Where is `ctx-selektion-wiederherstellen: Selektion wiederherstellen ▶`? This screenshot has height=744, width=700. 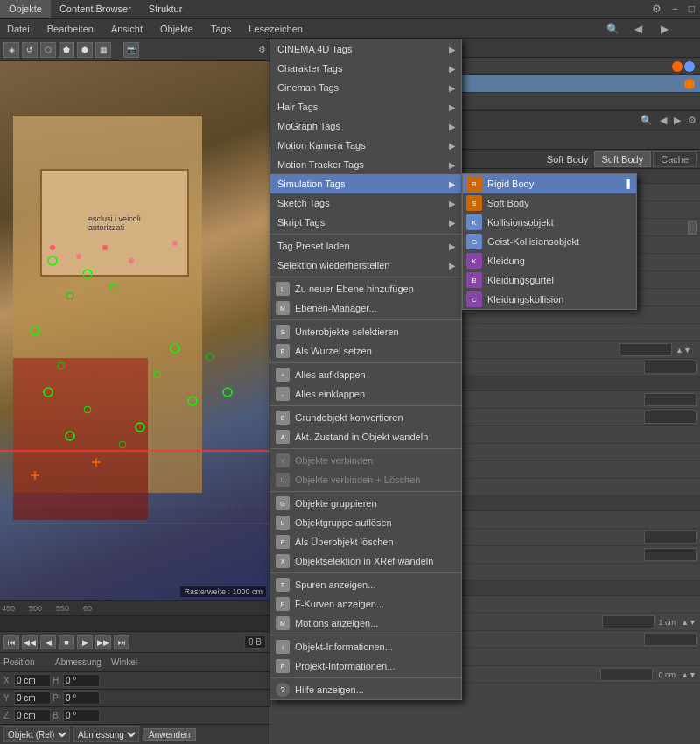 ctx-selektion-wiederherstellen: Selektion wiederherstellen ▶ is located at coordinates (366, 265).